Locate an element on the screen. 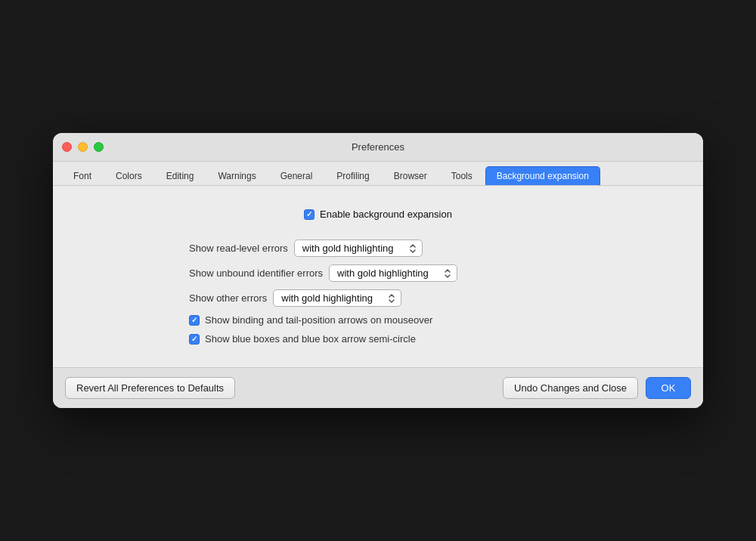  footer-right: Undo Changes and Close OK is located at coordinates (597, 388).